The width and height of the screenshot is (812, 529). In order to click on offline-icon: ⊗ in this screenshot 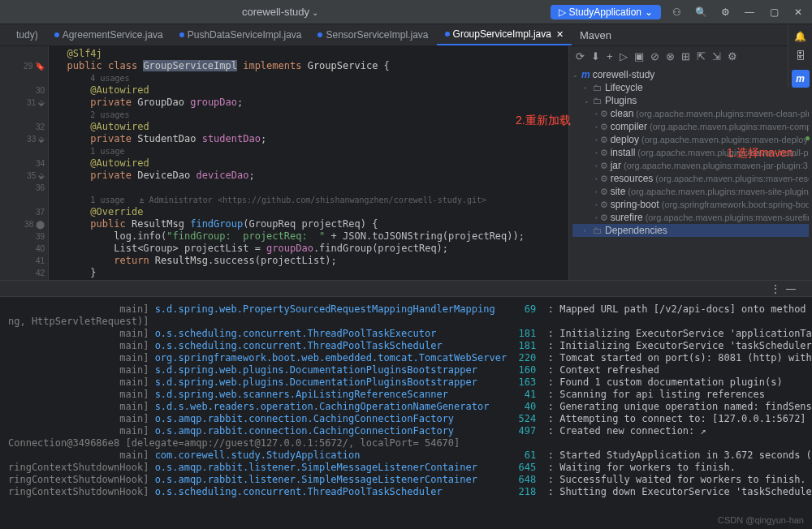, I will do `click(671, 57)`.